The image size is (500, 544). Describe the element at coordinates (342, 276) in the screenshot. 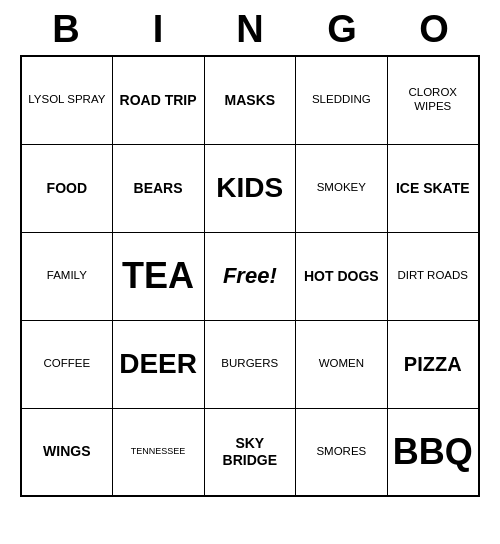

I see `bingo-cell: HOT DOGS` at that location.